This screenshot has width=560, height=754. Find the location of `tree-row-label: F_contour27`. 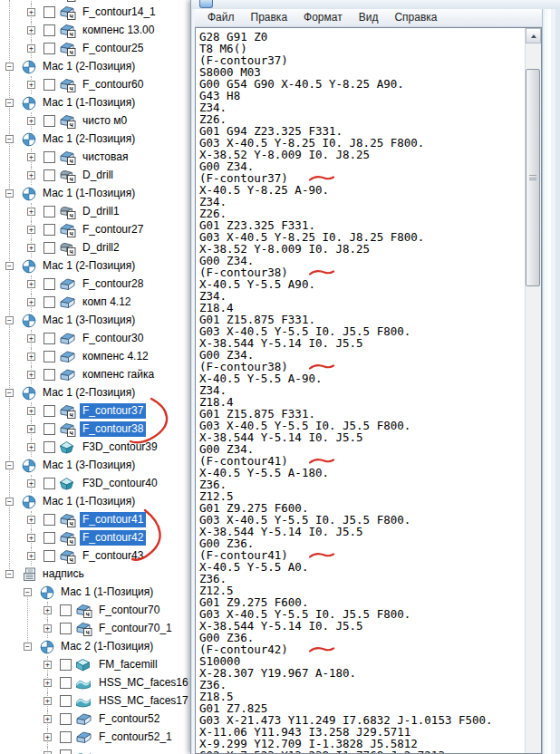

tree-row-label: F_contour27 is located at coordinates (112, 230).